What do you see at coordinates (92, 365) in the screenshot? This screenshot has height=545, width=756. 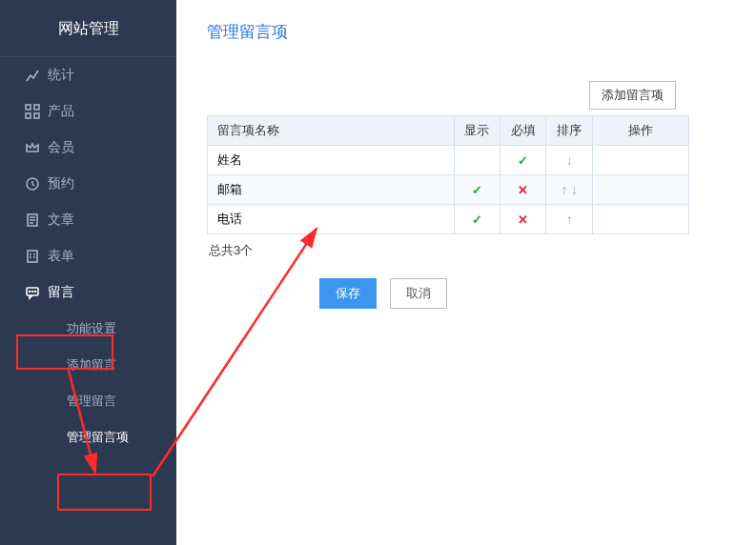 I see `sidebar-subitem-label: 添加留言` at bounding box center [92, 365].